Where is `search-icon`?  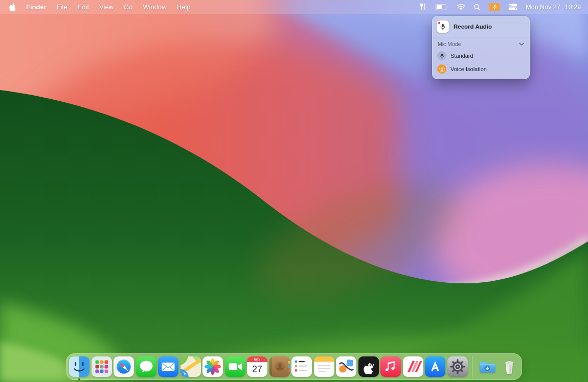
search-icon is located at coordinates (477, 7).